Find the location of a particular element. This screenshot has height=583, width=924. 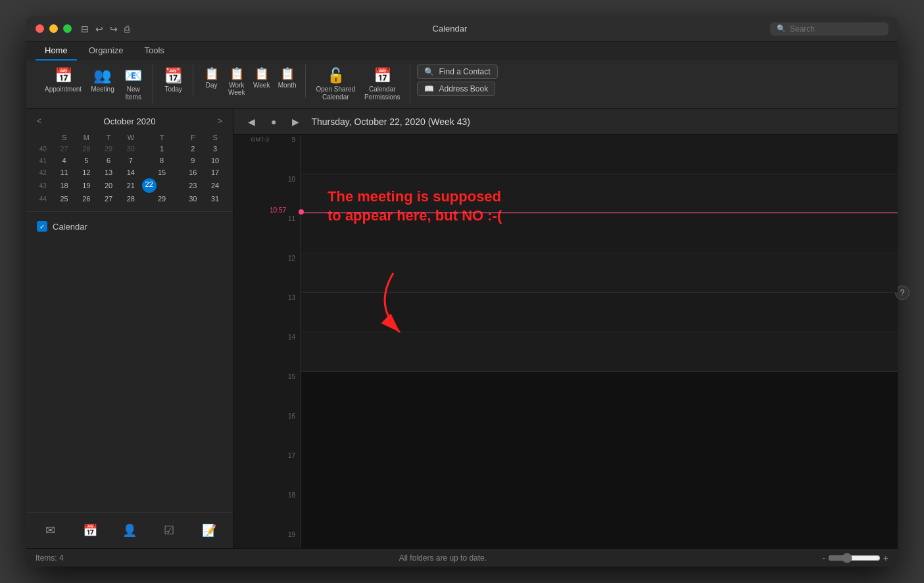

nav-tasks: ☑ is located at coordinates (169, 530).